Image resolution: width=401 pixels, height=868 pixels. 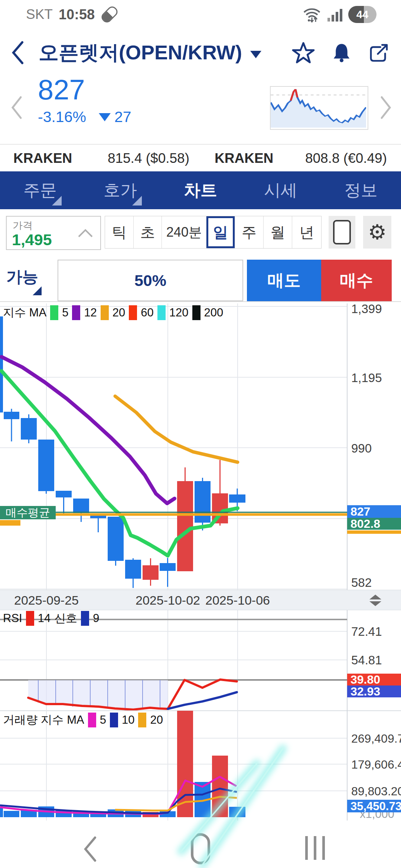 What do you see at coordinates (120, 190) in the screenshot?
I see `tab-호가: 호가` at bounding box center [120, 190].